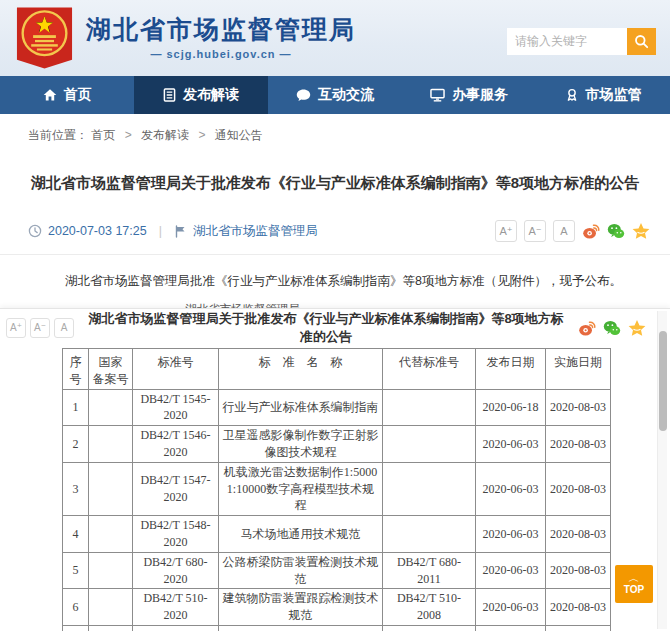 The height and width of the screenshot is (631, 670). I want to click on table-row: 3DB42/T 1547-2020机载激光雷达数据制作1:5000 1:1000…, so click(337, 488).